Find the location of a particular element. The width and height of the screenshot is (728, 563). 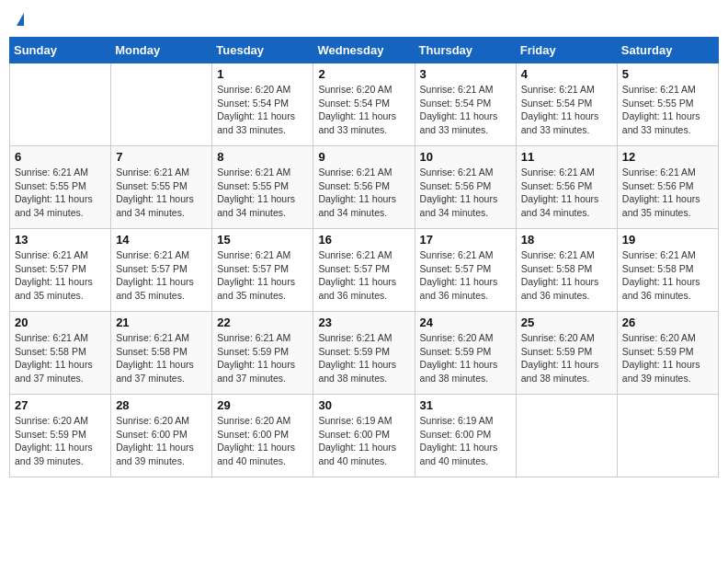

day-number: 1 is located at coordinates (263, 74).